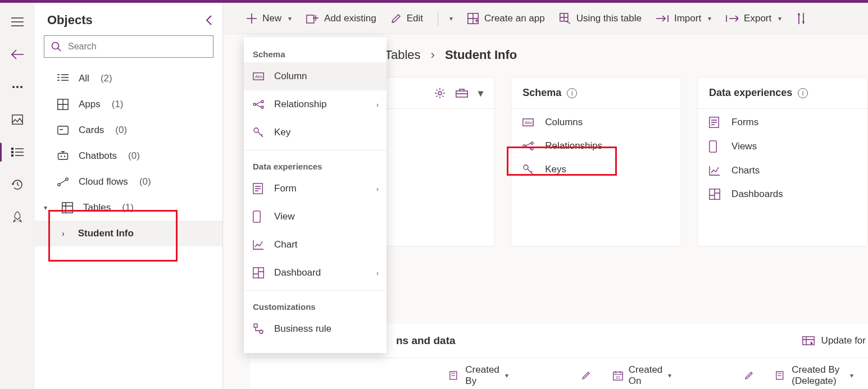 The height and width of the screenshot is (389, 868). What do you see at coordinates (403, 55) in the screenshot?
I see `breadcrumb-tables: Tables` at bounding box center [403, 55].